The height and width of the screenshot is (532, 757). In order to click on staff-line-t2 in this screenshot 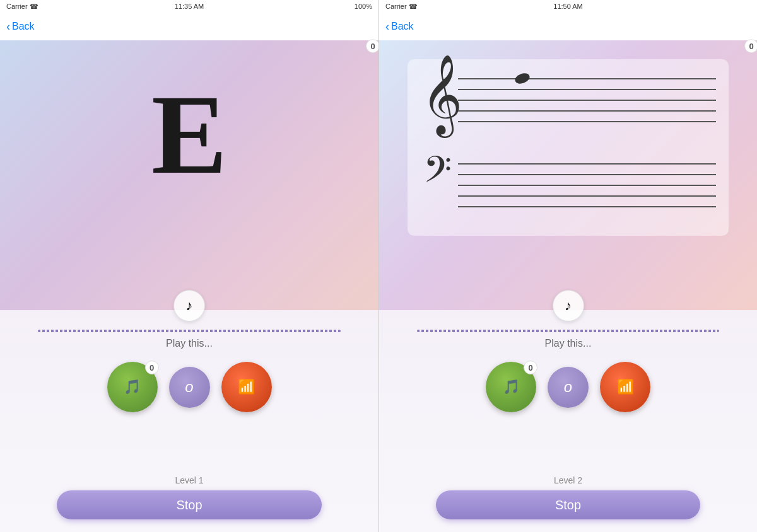, I will do `click(587, 90)`.